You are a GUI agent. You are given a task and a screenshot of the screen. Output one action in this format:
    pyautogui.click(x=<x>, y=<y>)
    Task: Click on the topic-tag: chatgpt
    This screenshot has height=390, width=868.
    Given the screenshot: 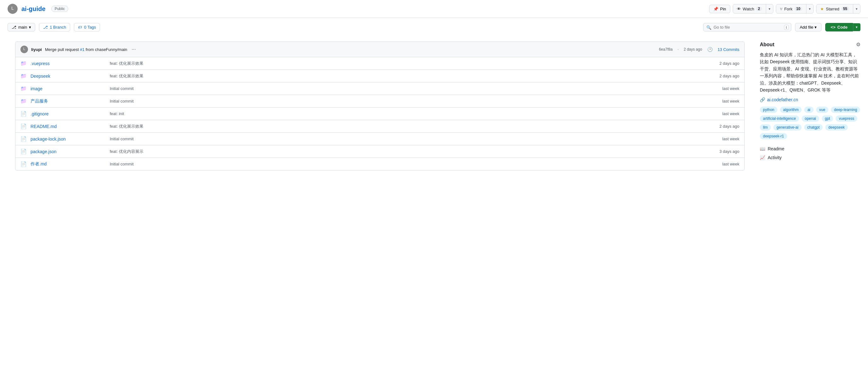 What is the action you would take?
    pyautogui.click(x=813, y=127)
    